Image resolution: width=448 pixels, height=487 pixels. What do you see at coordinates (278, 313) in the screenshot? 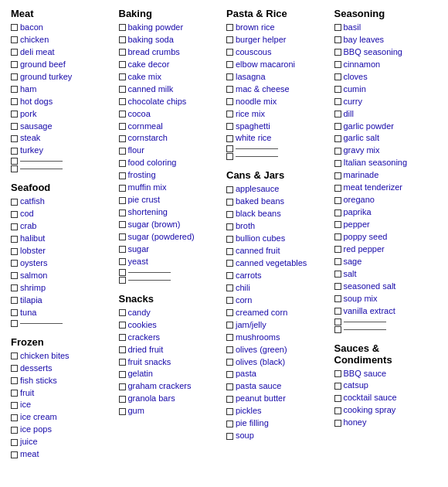
I see `list-item: creamed corn` at bounding box center [278, 313].